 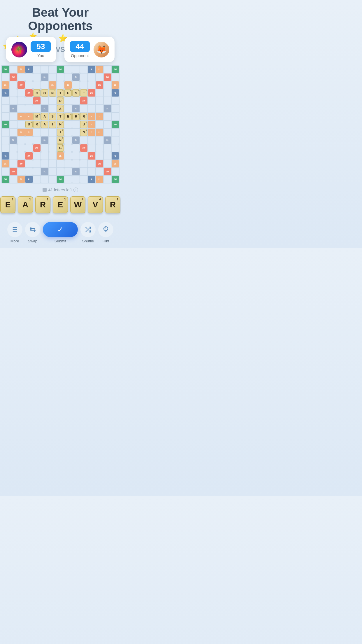 I want to click on board-cell: E1, so click(x=68, y=93).